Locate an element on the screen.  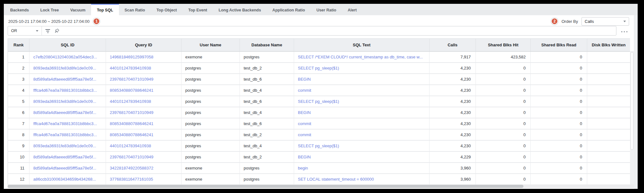
column-header-calls: Calls is located at coordinates (453, 45).